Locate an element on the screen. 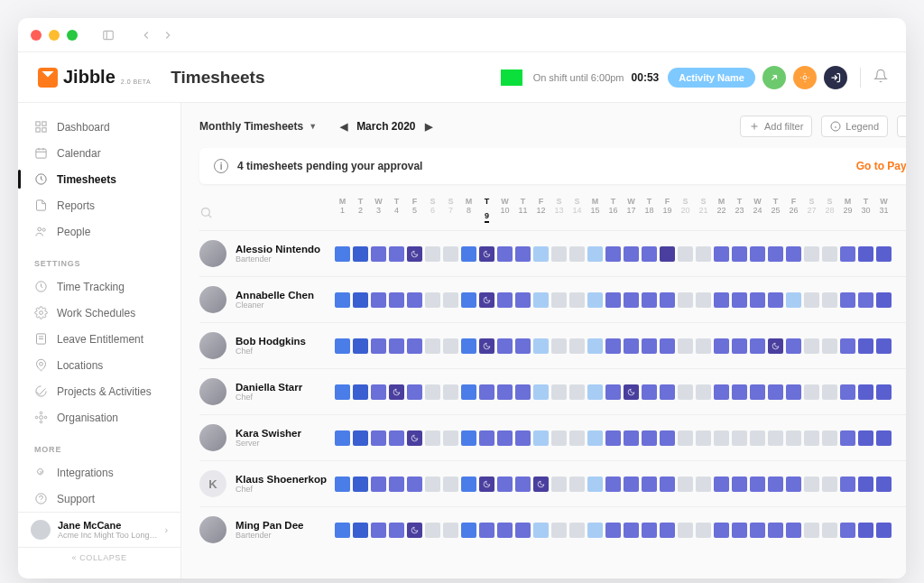 This screenshot has width=924, height=583. collapse-button: « COLLAPSE is located at coordinates (99, 558).